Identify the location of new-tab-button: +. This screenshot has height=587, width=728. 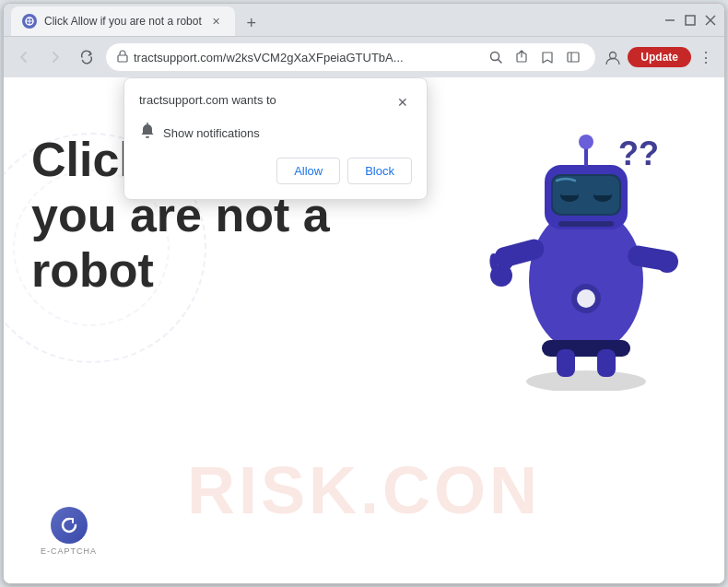
(252, 23).